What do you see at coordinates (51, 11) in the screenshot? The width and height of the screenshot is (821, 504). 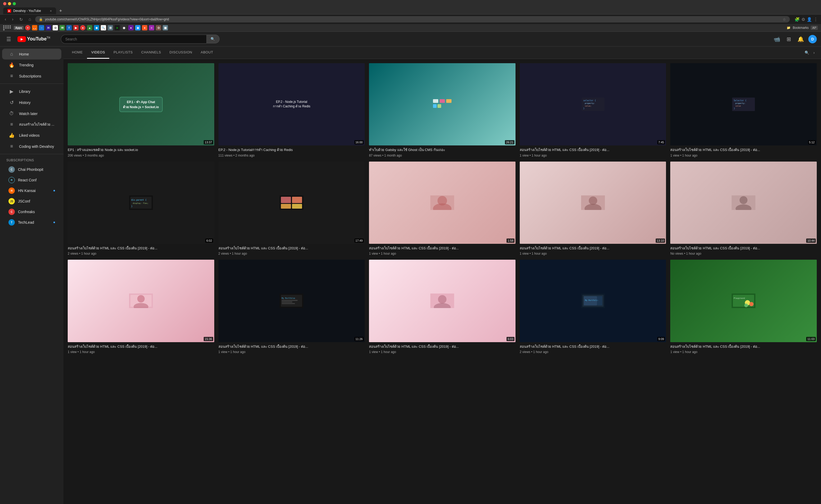 I see `tab-close-button: ✕` at bounding box center [51, 11].